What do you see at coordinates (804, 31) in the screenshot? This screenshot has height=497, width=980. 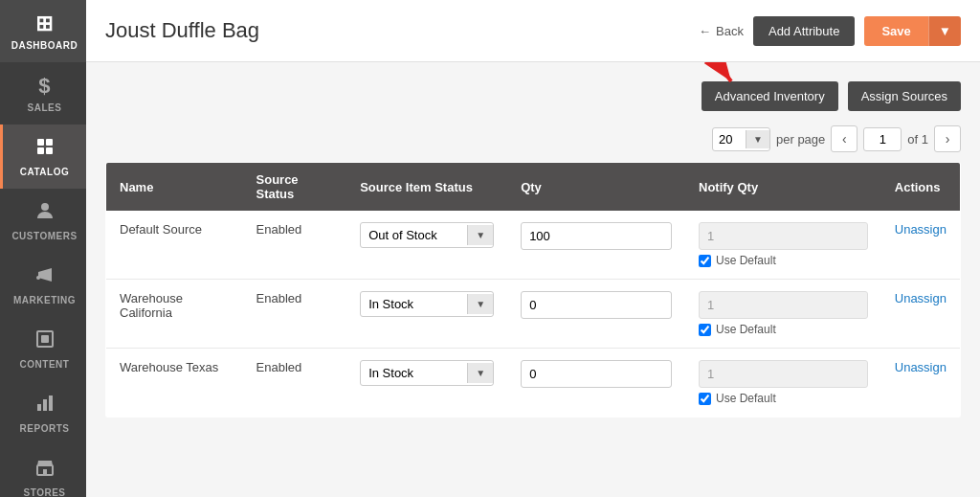 I see `add-attribute-button: Add Attribute` at bounding box center [804, 31].